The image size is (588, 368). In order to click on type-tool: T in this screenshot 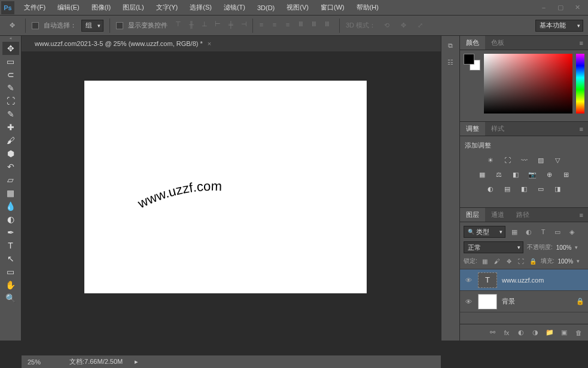, I will do `click(11, 246)`.